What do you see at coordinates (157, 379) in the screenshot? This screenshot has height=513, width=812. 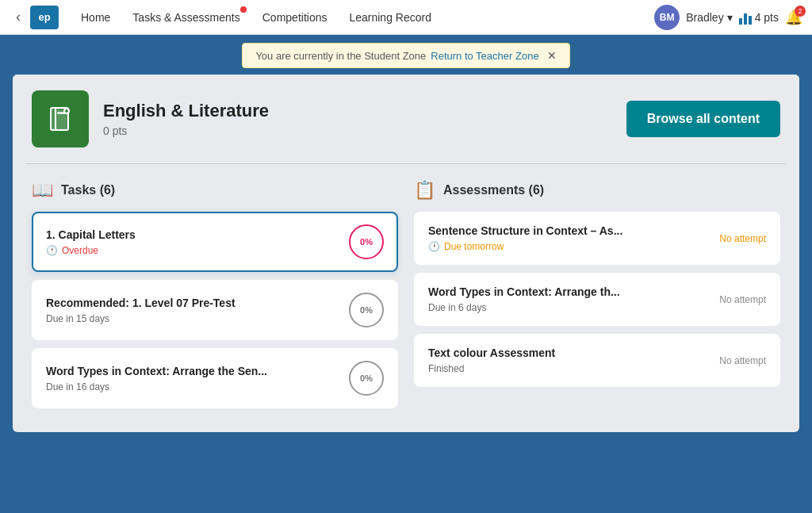 I see `task-card-3-left: Word Types in Context: Arrange the Sen..…` at bounding box center [157, 379].